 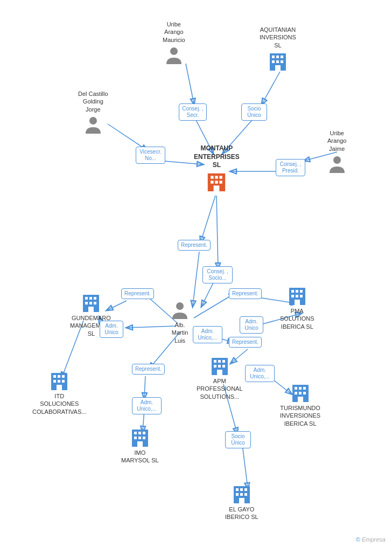 What do you see at coordinates (193, 112) in the screenshot?
I see `relation-consej-secr: Consej. ,Secr.` at bounding box center [193, 112].